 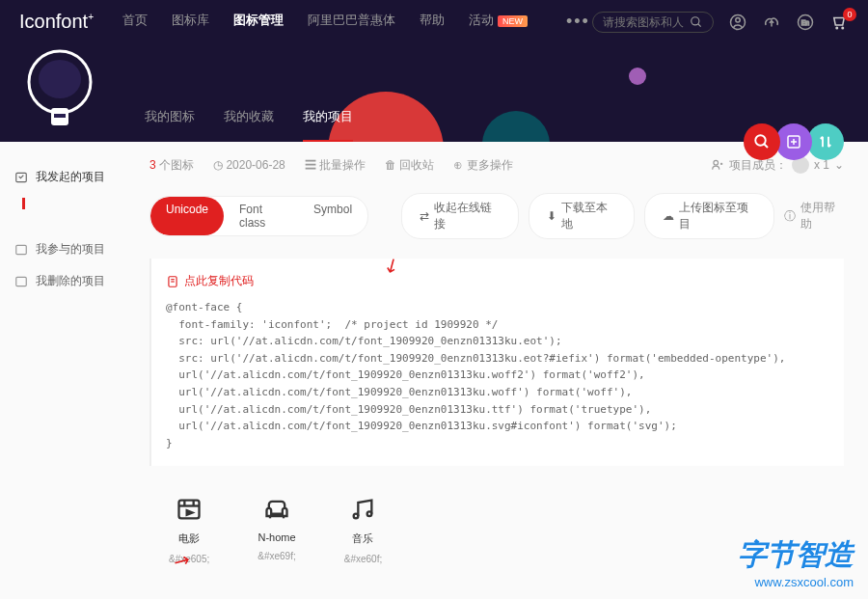 I want to click on logo: Iconfont+, so click(x=56, y=21).